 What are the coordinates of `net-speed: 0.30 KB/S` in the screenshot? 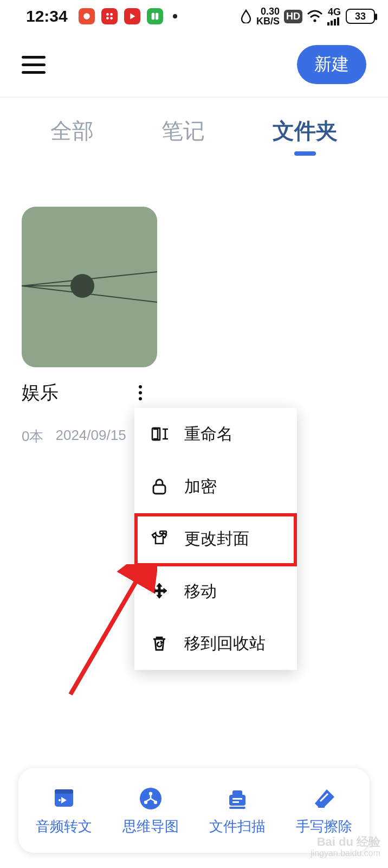 It's located at (268, 16).